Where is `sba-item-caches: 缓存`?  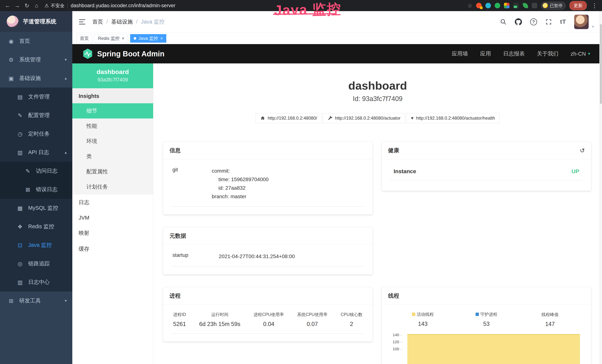 sba-item-caches: 缓存 is located at coordinates (113, 249).